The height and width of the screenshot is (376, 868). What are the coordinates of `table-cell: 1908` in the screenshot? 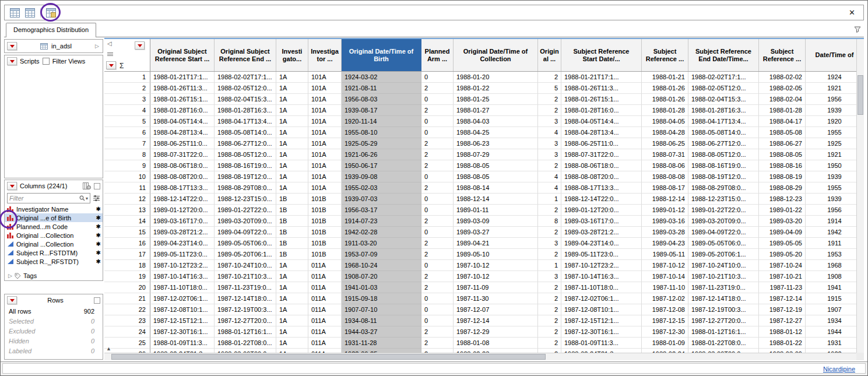 It's located at (831, 276).